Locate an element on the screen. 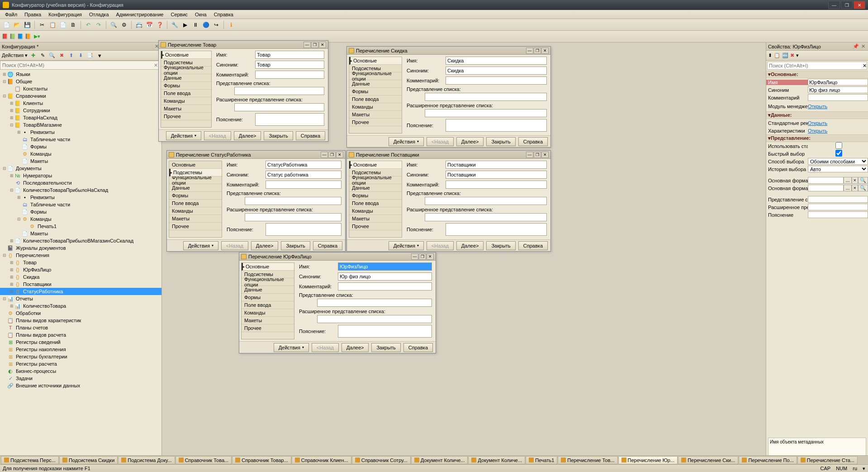  props-pin-icon: 📌 is located at coordinates (856, 47).